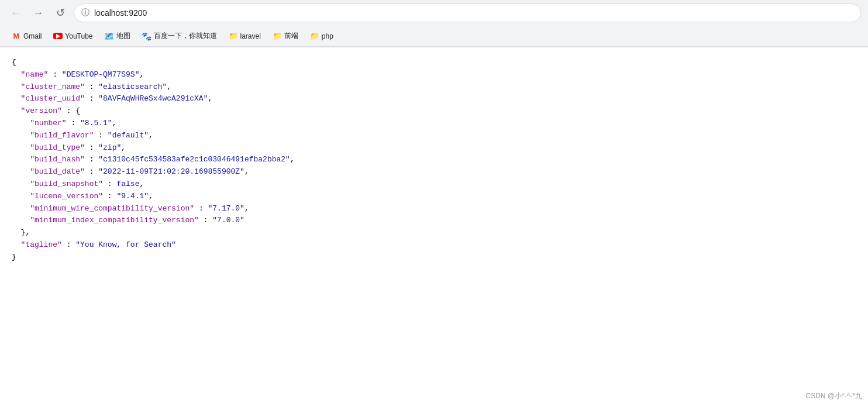 This screenshot has width=868, height=407. Describe the element at coordinates (277, 36) in the screenshot. I see `frontend-folder-icon: 📁` at that location.